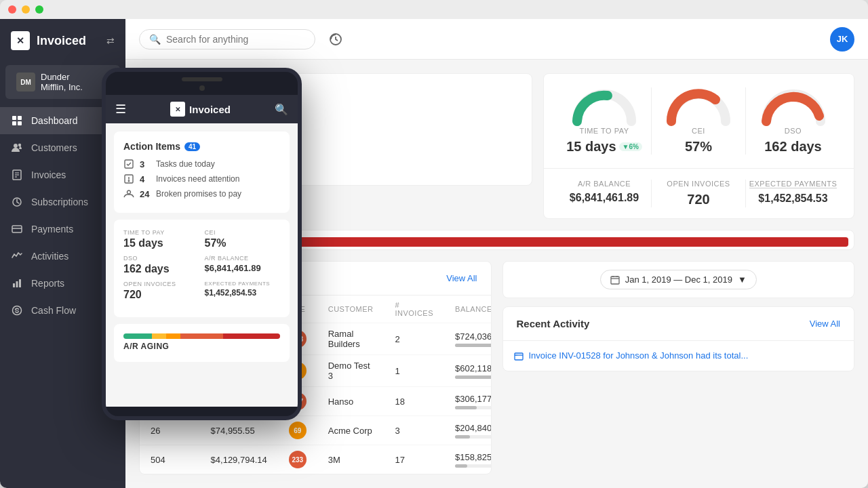 The image size is (868, 488). What do you see at coordinates (161, 243) in the screenshot?
I see `mobile-ttp-value: 15 days` at bounding box center [161, 243].